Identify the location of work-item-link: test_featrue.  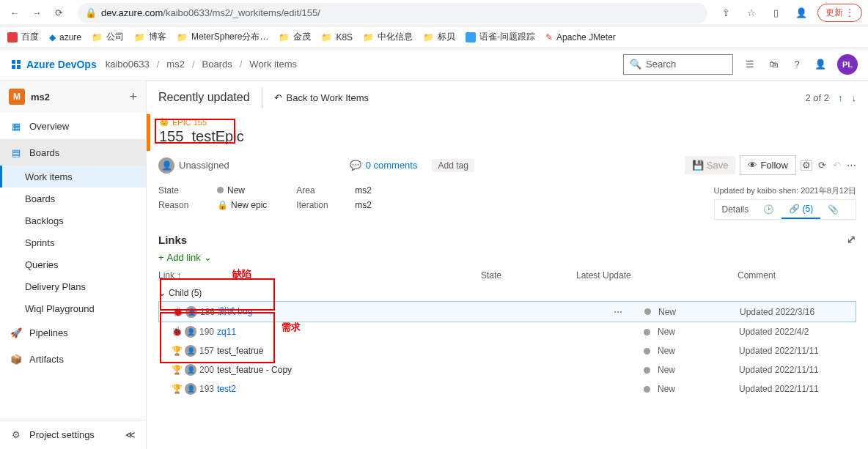
(240, 351).